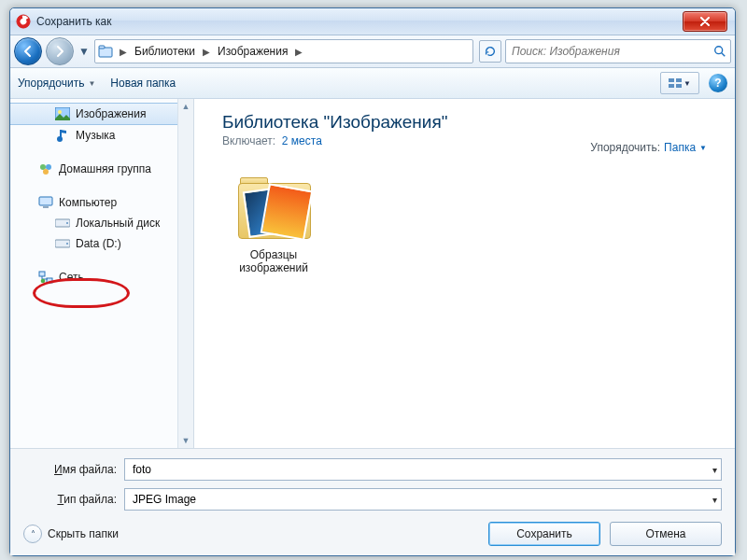 Image resolution: width=747 pixels, height=560 pixels. Describe the element at coordinates (373, 469) in the screenshot. I see `filename-row: Имя файла: ▾` at that location.